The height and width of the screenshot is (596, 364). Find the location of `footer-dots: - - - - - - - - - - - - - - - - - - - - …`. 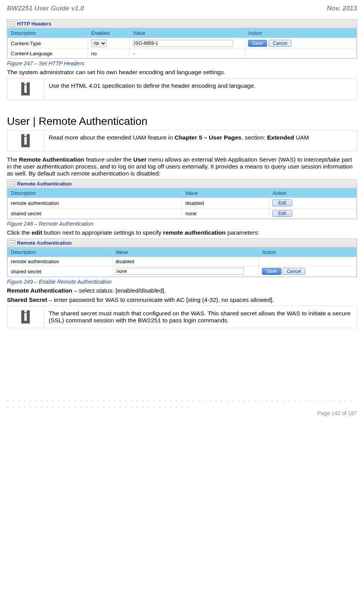

footer-dots: - - - - - - - - - - - - - - - - - - - - … is located at coordinates (182, 404).